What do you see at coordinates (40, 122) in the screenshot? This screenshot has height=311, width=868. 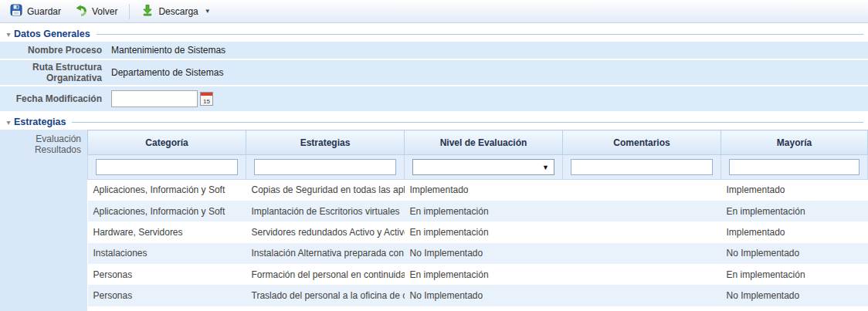 I see `section-title-estrategias: Estrategias` at bounding box center [40, 122].